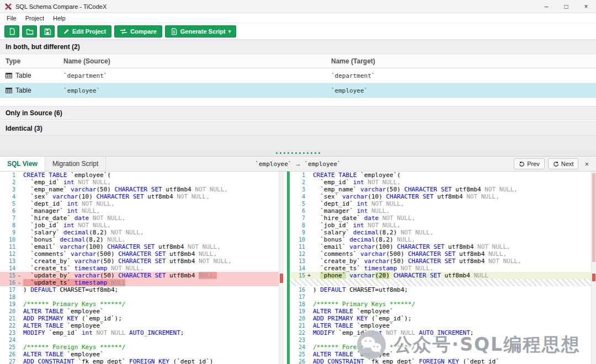 The image size is (596, 364). What do you see at coordinates (298, 153) in the screenshot?
I see `splitter` at bounding box center [298, 153].